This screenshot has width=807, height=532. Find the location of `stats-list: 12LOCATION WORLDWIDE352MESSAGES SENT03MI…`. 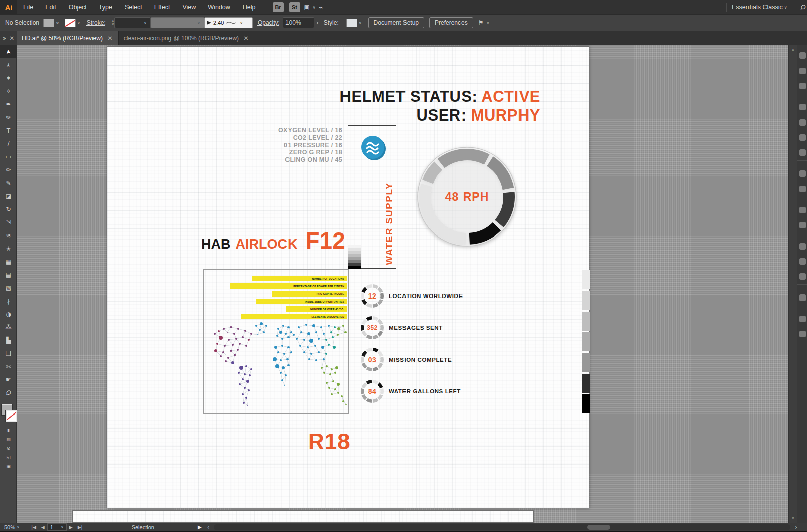

stats-list: 12LOCATION WORLDWIDE352MESSAGES SENT03MI… is located at coordinates (440, 353).